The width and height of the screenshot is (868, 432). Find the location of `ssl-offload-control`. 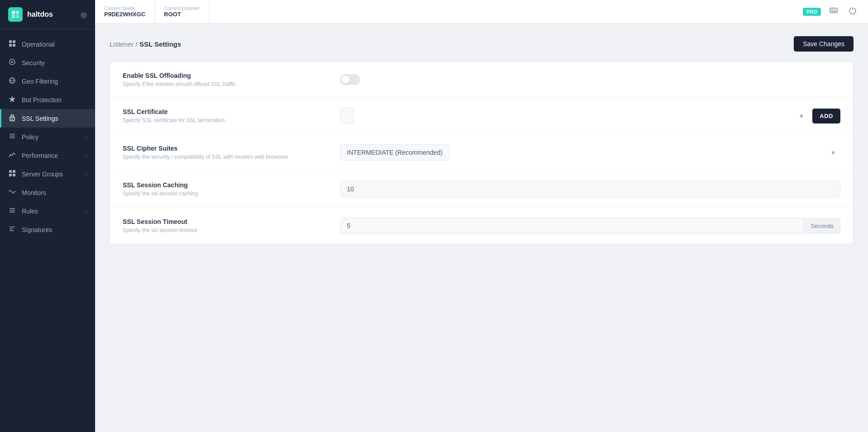

ssl-offload-control is located at coordinates (590, 80).